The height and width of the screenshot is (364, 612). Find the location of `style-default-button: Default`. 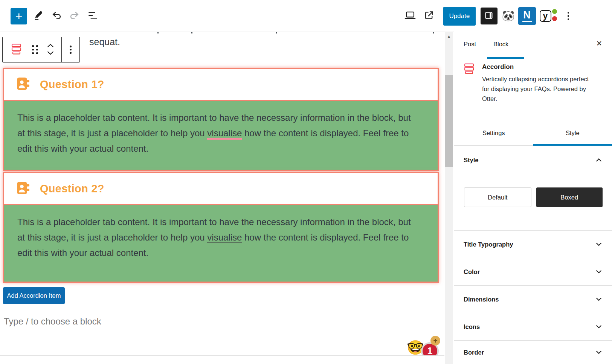

style-default-button: Default is located at coordinates (498, 197).